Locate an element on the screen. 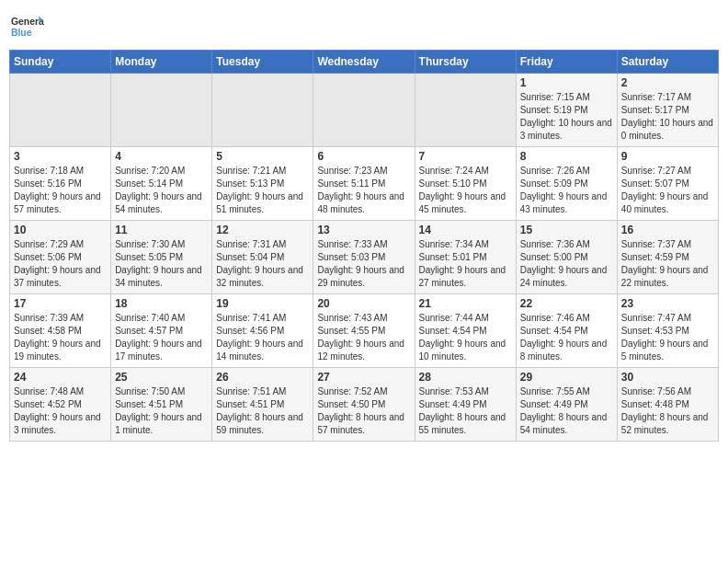  weekday-header-monday: Monday is located at coordinates (162, 63).